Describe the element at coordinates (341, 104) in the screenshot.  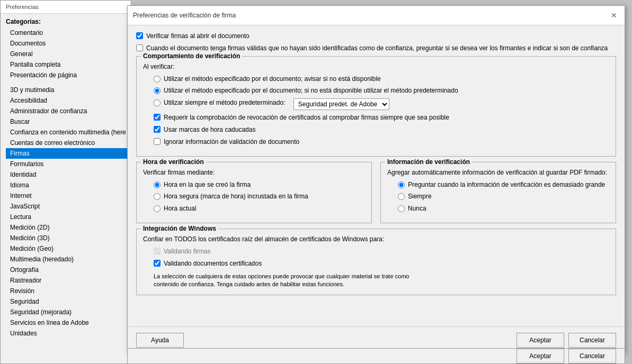
I see `metodo-dropdown: Seguridad predet. de Adobe` at that location.